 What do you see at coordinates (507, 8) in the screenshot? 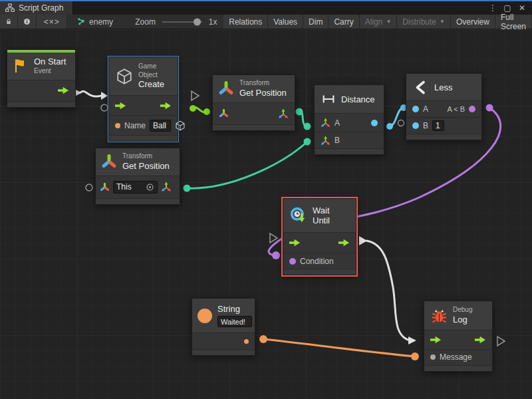
I see `maximize-icon: ▢` at bounding box center [507, 8].